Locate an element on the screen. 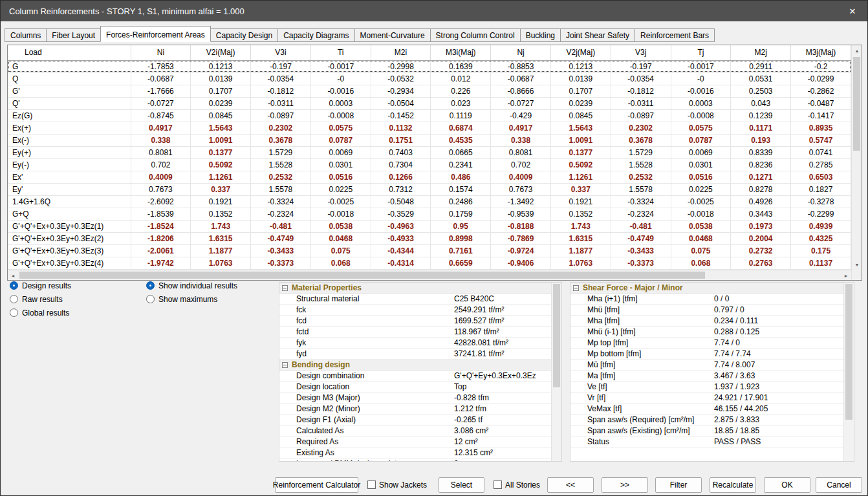  table-row: 1.4G+1.6Q-2.60920.1921-0.3324-0.0025-0.5… is located at coordinates (429, 202).